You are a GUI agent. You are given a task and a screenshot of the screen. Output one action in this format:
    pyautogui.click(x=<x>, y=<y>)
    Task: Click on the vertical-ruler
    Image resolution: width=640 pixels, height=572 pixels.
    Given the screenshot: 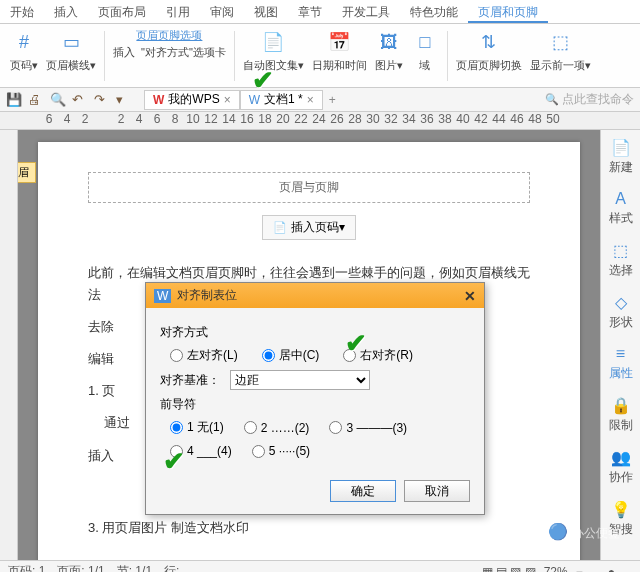 What is the action you would take?
    pyautogui.click(x=9, y=345)
    